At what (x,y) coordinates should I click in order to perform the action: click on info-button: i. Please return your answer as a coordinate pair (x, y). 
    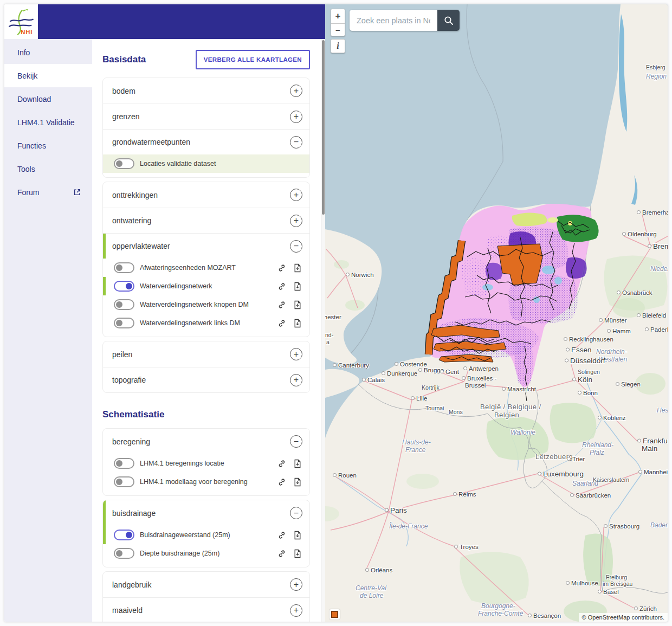
    Looking at the image, I should click on (338, 46).